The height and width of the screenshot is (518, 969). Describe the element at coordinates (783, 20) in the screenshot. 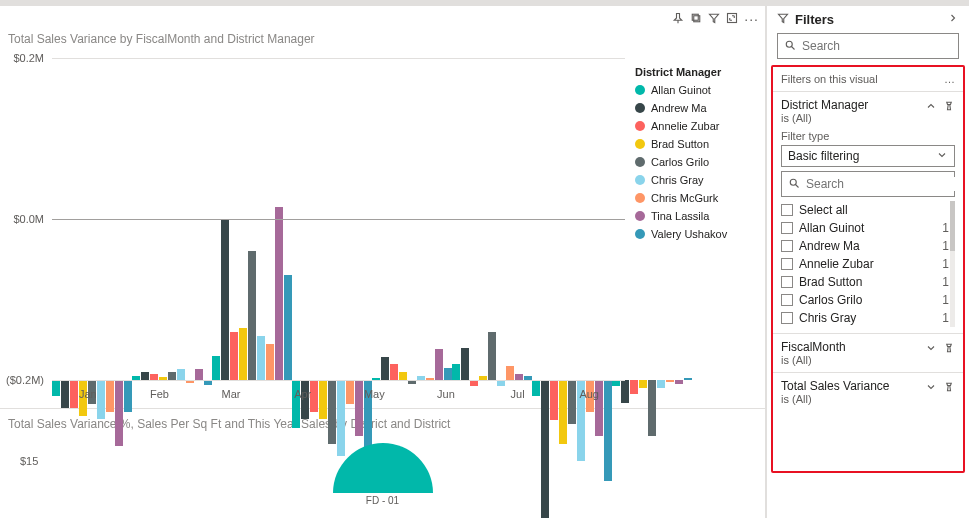

I see `filter-pane-icon` at that location.